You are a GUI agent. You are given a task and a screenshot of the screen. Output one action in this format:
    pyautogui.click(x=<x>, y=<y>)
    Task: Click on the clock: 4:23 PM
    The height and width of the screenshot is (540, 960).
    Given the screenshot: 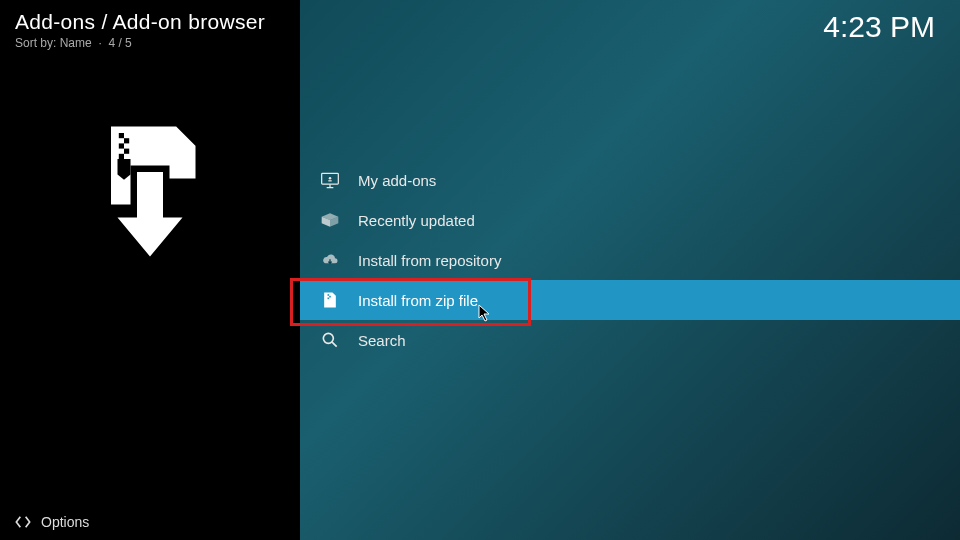 What is the action you would take?
    pyautogui.click(x=879, y=27)
    